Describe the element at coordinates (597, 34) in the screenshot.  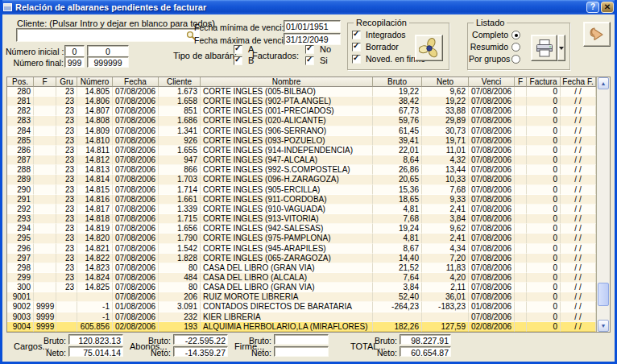
I see `exit-button` at that location.